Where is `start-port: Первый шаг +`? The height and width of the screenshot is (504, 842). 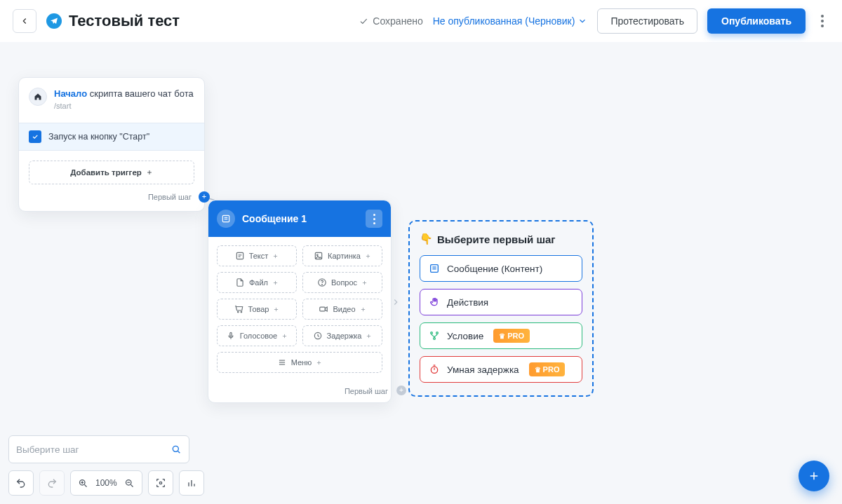 start-port: Первый шаг + is located at coordinates (112, 198).